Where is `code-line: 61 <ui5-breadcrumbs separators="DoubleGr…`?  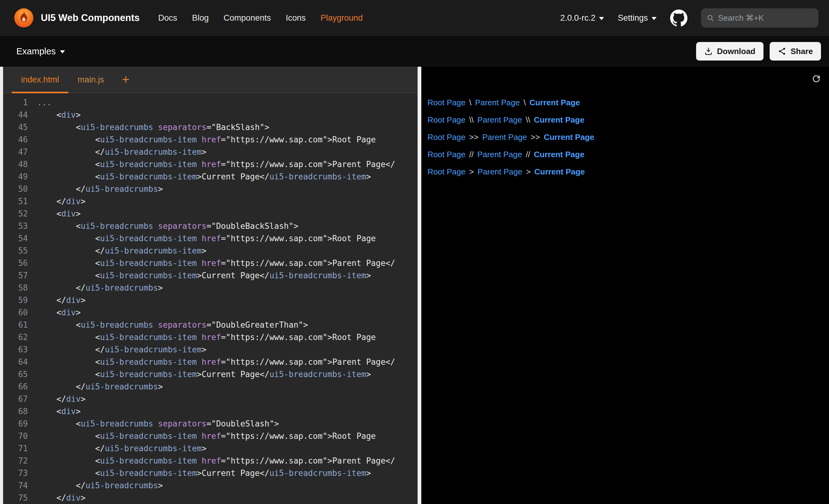
code-line: 61 <ui5-breadcrumbs separators="DoubleGr… is located at coordinates (210, 325).